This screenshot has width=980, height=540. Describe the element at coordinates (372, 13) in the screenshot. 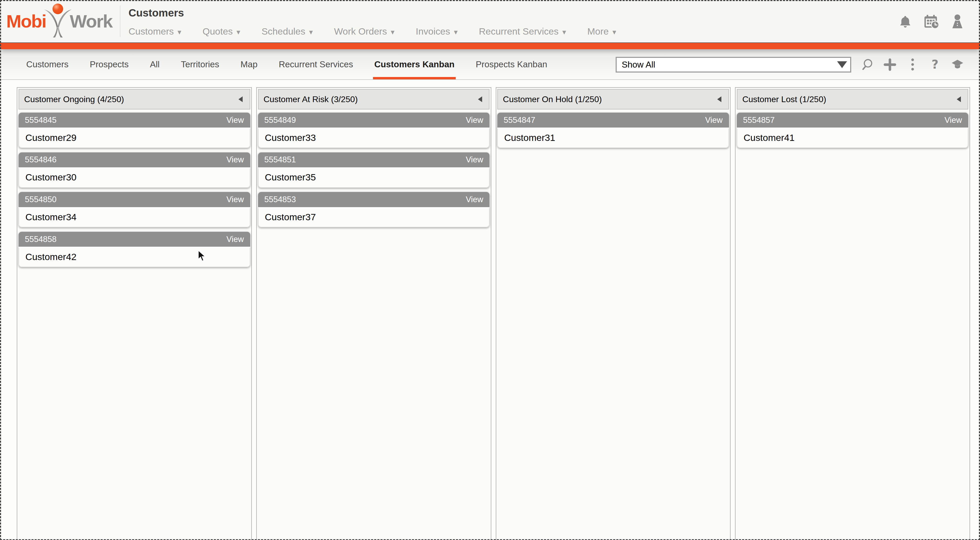

I see `page-title: Customers` at that location.